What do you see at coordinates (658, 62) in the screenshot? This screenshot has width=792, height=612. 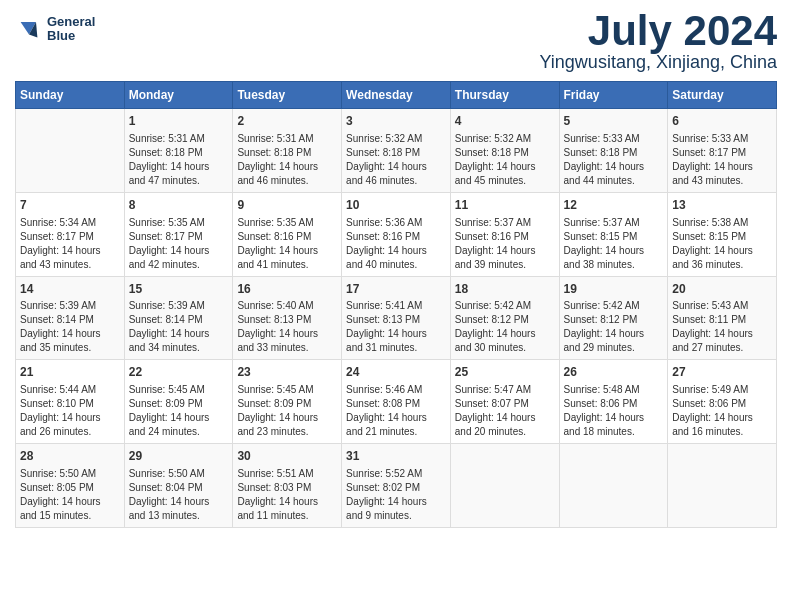 I see `calendar-subtitle: Yingwusitang, Xinjiang, China` at bounding box center [658, 62].